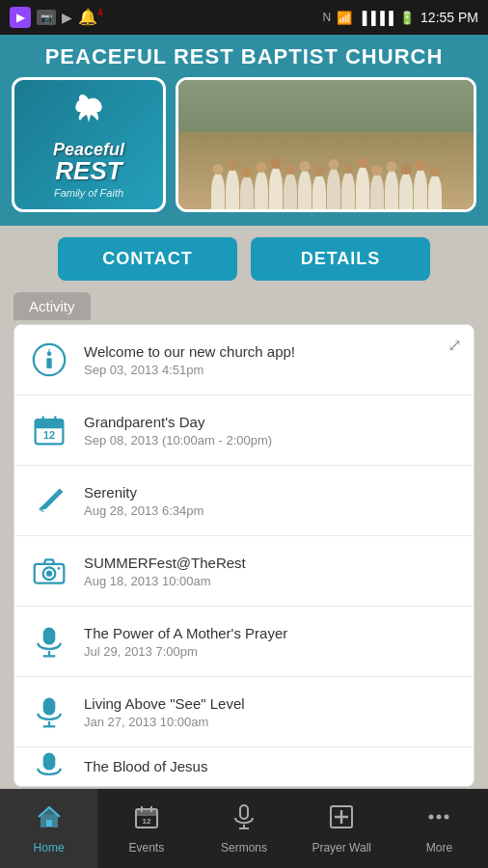 Image resolution: width=488 pixels, height=868 pixels. I want to click on item-date: Aug 28, 2013 6:34pm, so click(272, 511).